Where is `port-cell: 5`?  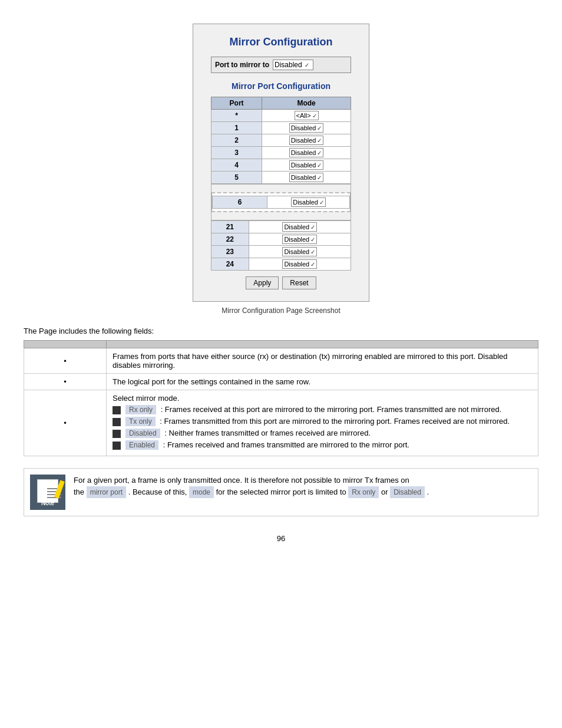
port-cell: 5 is located at coordinates (237, 178).